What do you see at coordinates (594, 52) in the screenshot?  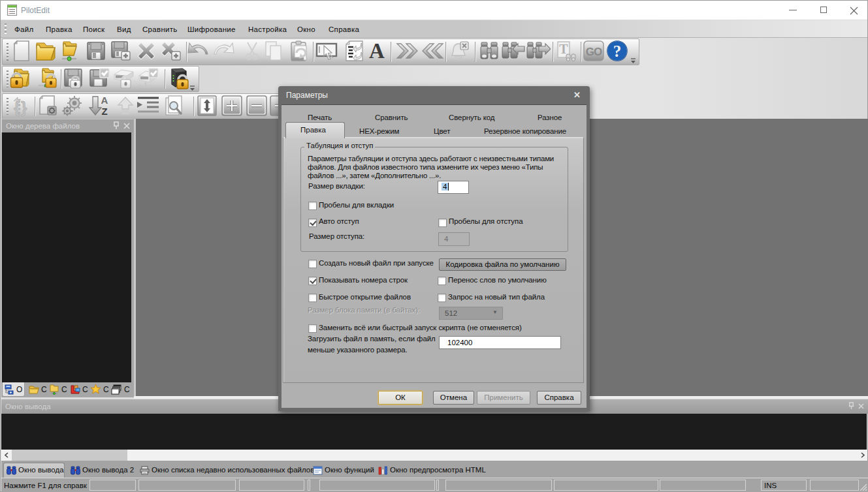 I see `svg-text: GO` at bounding box center [594, 52].